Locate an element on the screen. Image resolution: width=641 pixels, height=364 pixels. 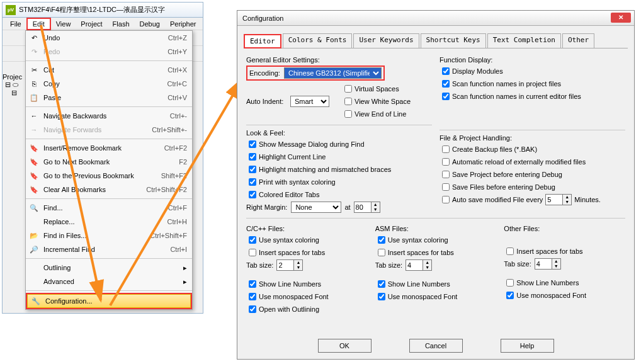
cb-c-sln is located at coordinates (252, 284).